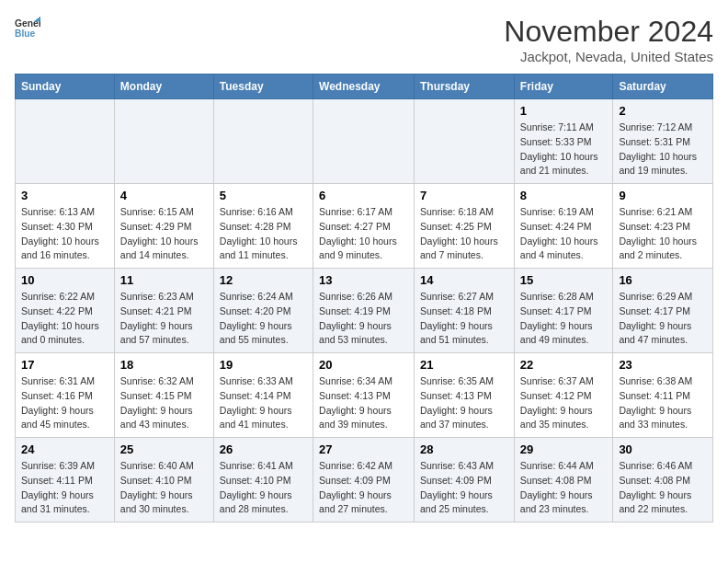 This screenshot has width=728, height=563. What do you see at coordinates (64, 449) in the screenshot?
I see `day-number: 24` at bounding box center [64, 449].